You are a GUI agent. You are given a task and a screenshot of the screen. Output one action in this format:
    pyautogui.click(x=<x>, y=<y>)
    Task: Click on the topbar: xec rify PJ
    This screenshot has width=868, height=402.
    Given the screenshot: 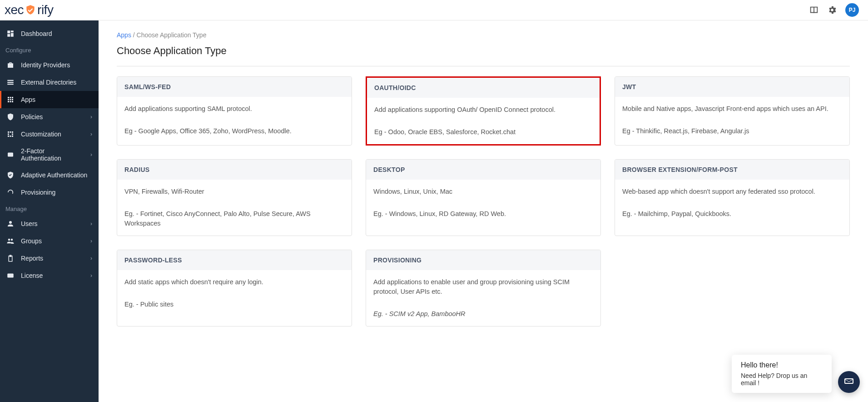 What is the action you would take?
    pyautogui.click(x=434, y=10)
    